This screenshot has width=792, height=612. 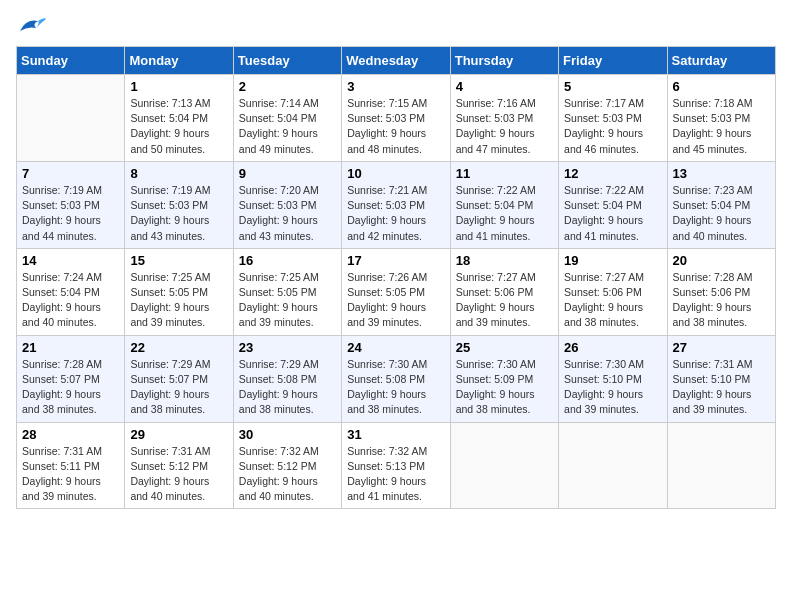 I want to click on day-info: Sunrise: 7:32 AMSunset: 5:13 PMDaylight:…, so click(x=396, y=474).